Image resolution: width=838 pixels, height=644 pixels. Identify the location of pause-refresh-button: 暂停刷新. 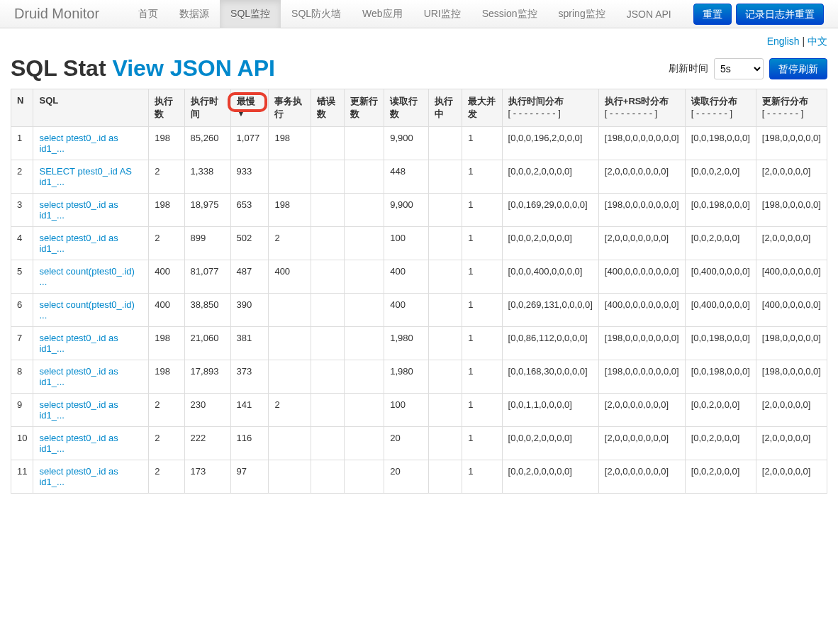
(798, 69).